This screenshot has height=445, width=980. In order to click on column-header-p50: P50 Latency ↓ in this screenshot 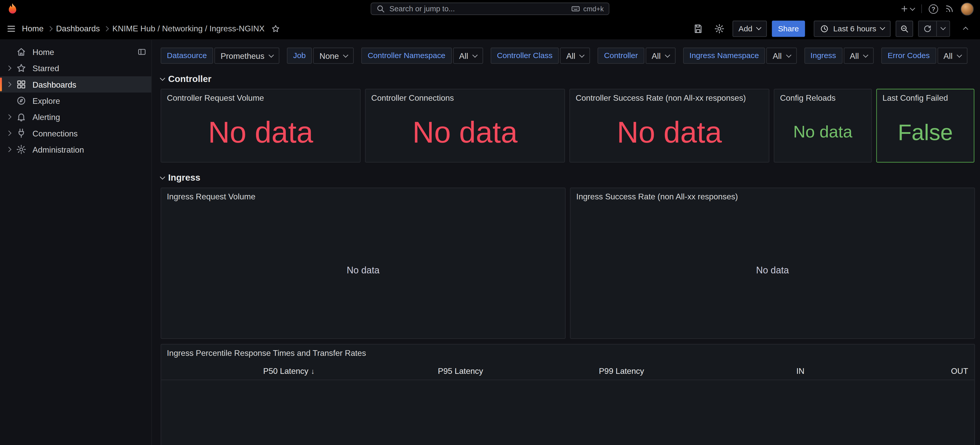, I will do `click(289, 371)`.